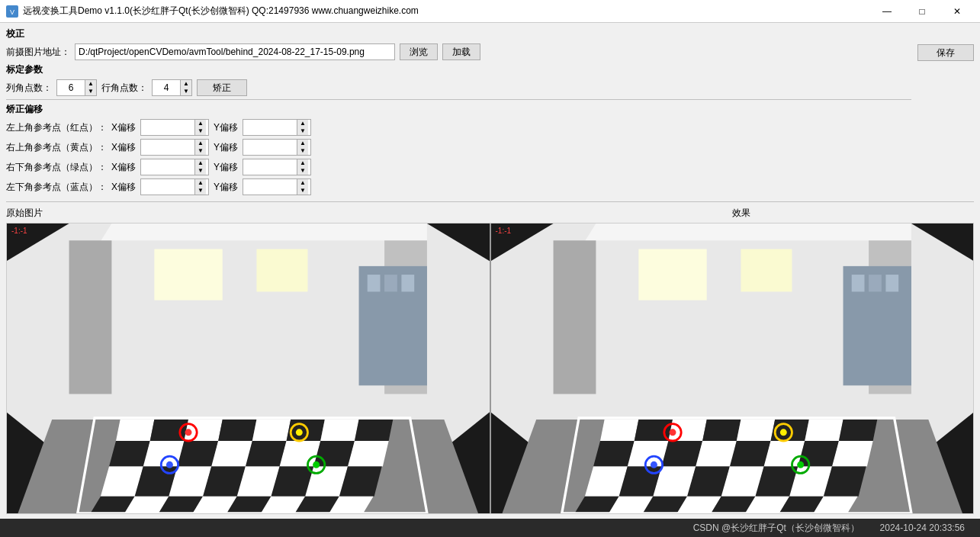 Image resolution: width=980 pixels, height=537 pixels. I want to click on bottomleft-y-arrows: ▲ ▼, so click(302, 187).